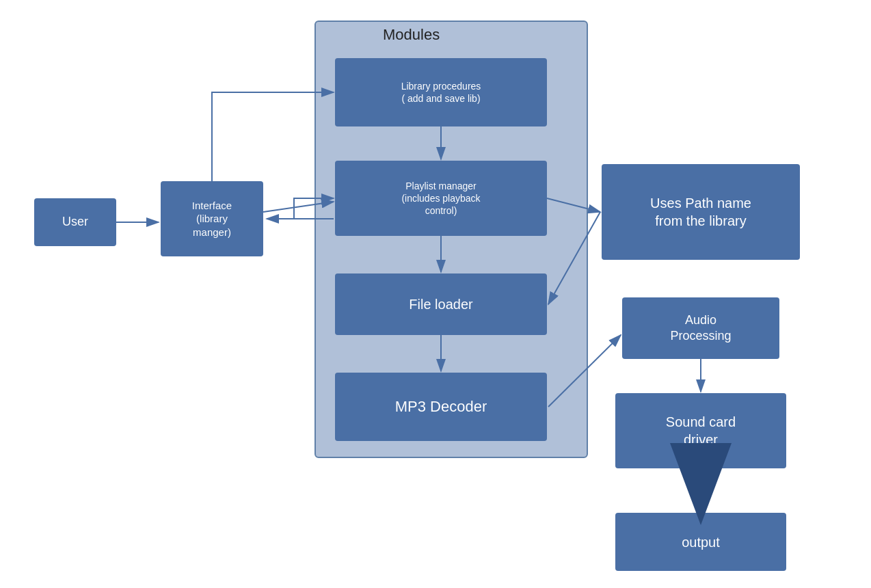  I want to click on uses-path-box: Uses Path name from the library, so click(701, 212).